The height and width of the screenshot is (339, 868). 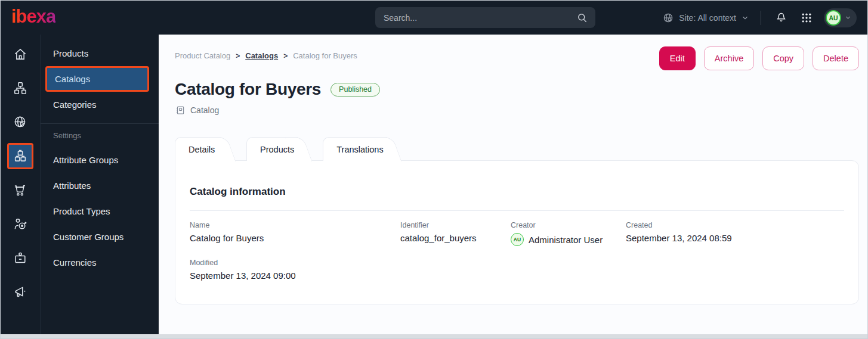 What do you see at coordinates (100, 211) in the screenshot?
I see `sidebar-item-product-types: Product Types` at bounding box center [100, 211].